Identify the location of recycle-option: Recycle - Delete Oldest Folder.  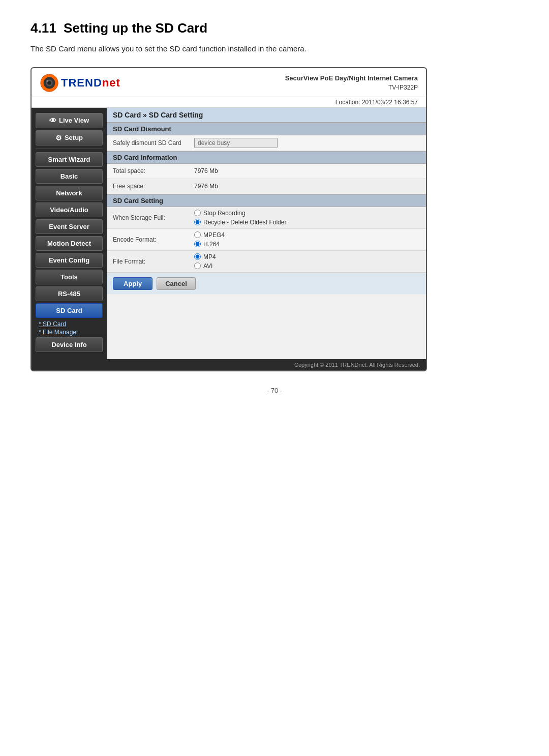
(307, 222).